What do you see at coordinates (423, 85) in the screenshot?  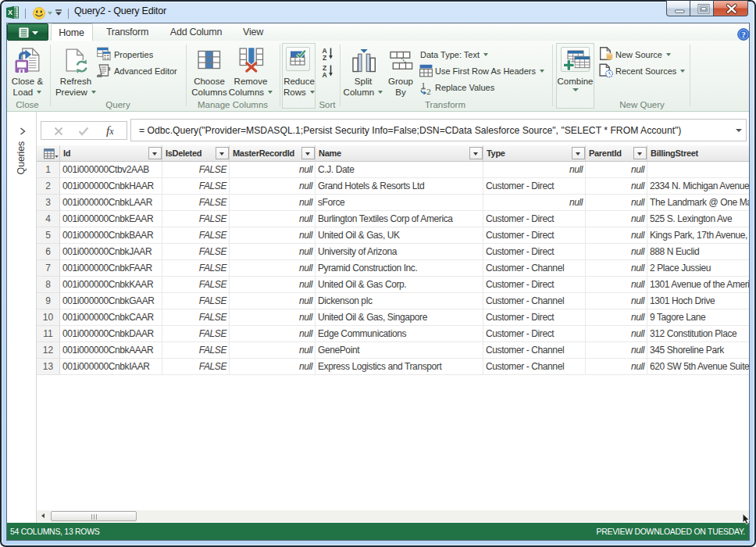 I see `svg-text: 1` at bounding box center [423, 85].